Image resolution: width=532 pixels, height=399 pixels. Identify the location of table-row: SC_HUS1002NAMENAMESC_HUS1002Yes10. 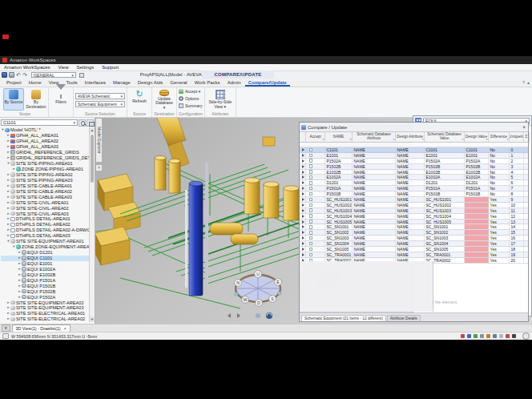
(413, 205).